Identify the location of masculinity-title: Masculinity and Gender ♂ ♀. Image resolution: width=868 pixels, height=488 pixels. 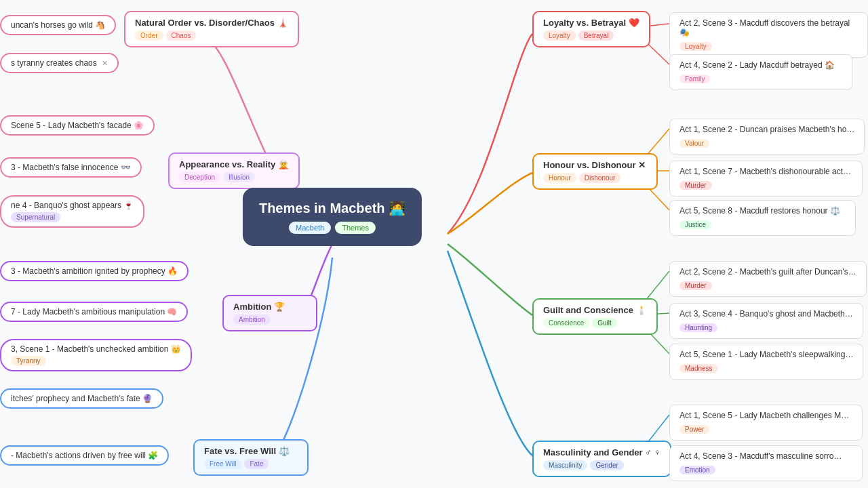
(602, 453).